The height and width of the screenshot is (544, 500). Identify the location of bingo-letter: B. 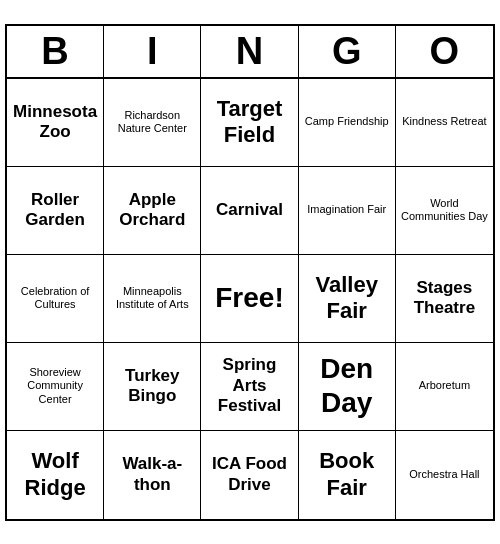
(56, 52).